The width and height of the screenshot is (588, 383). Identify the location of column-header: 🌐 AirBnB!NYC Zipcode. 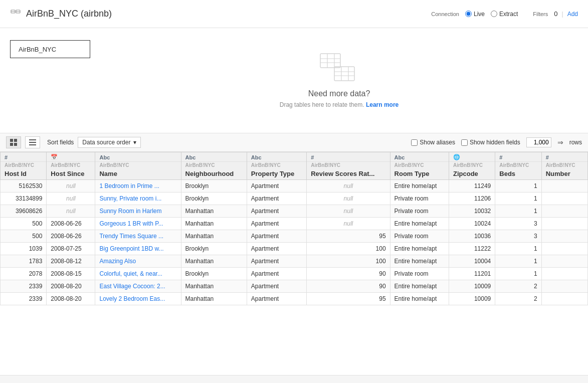
(472, 166).